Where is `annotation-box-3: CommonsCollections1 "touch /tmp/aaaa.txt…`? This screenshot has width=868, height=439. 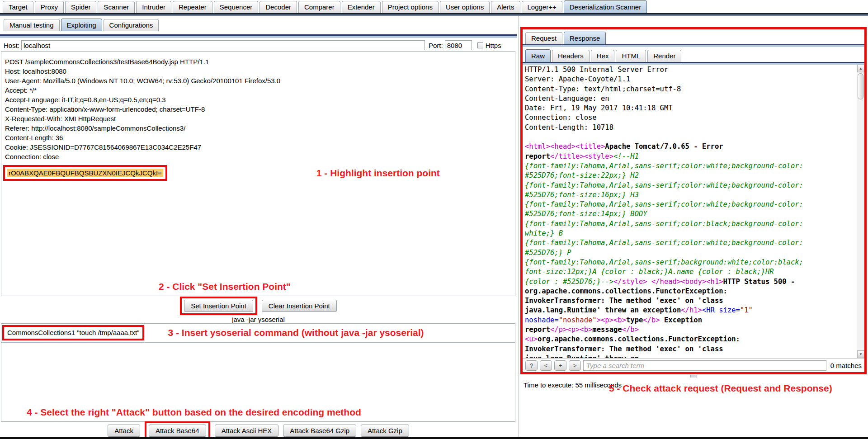 annotation-box-3: CommonsCollections1 "touch /tmp/aaaa.txt… is located at coordinates (73, 333).